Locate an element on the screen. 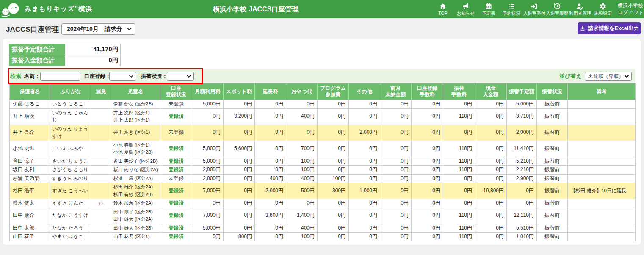 The height and width of the screenshot is (255, 644). transfer-status-select is located at coordinates (180, 76).